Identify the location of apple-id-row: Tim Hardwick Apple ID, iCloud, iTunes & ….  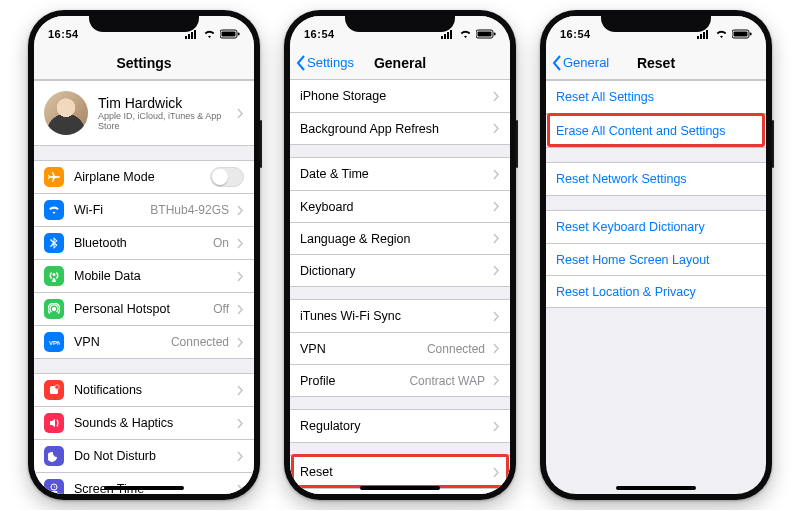
(144, 113).